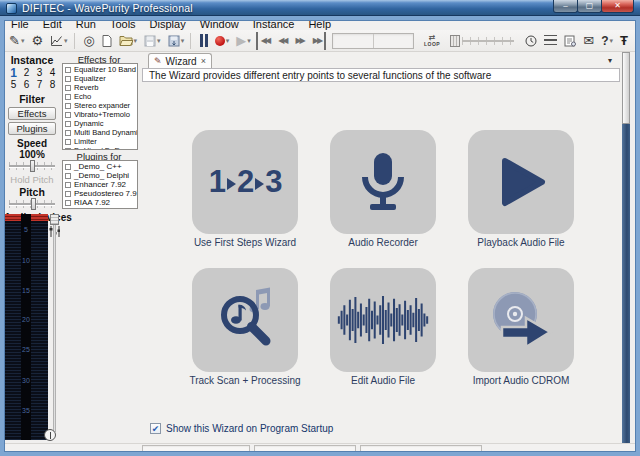  I want to click on meter-gain-slider, so click(54, 323).